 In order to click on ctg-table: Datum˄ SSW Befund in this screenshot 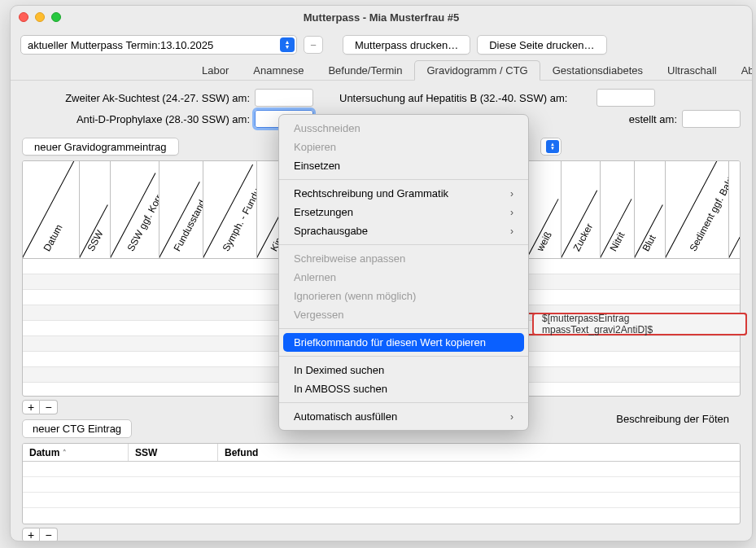, I will do `click(381, 484)`.